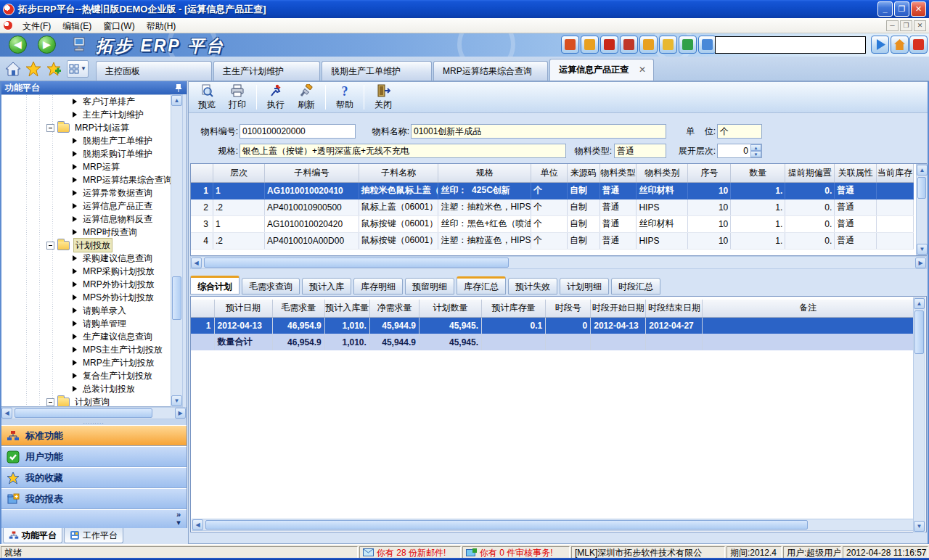  Describe the element at coordinates (758, 241) in the screenshot. I see `cell: 1.` at that location.